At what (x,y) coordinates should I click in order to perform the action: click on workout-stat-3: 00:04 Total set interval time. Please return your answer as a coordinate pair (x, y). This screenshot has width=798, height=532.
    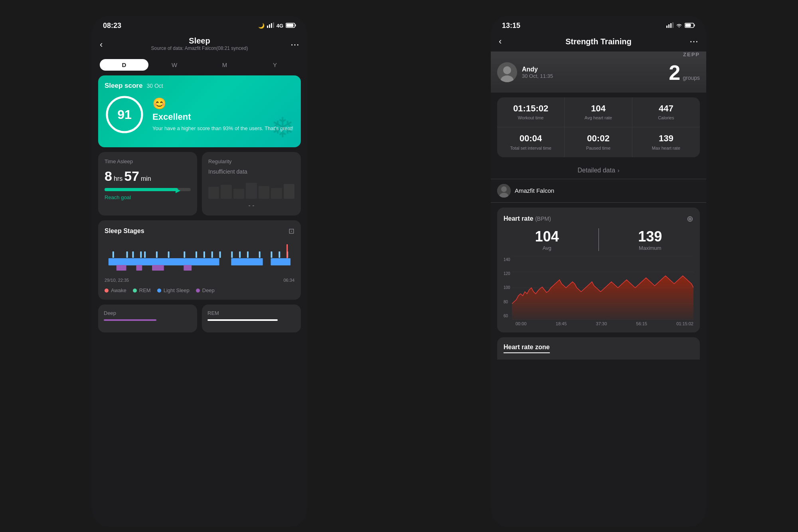
    Looking at the image, I should click on (531, 142).